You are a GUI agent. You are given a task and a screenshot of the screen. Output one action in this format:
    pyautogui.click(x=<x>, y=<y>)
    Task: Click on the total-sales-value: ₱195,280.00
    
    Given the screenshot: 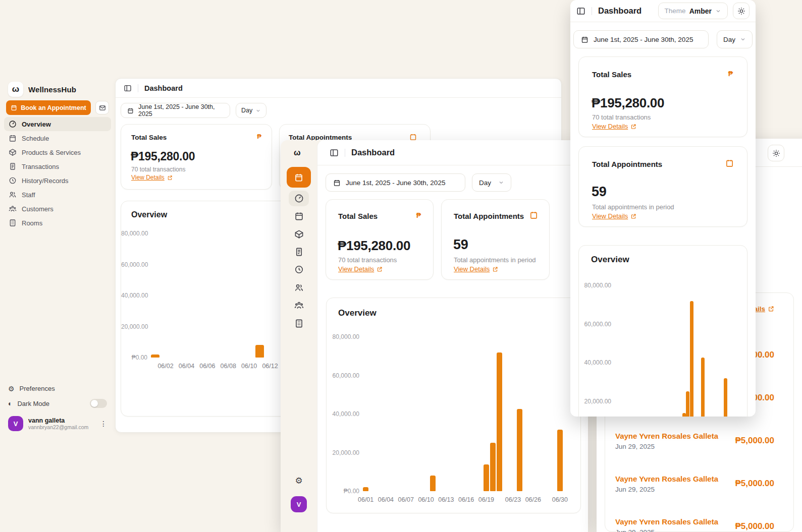 What is the action you would take?
    pyautogui.click(x=163, y=156)
    